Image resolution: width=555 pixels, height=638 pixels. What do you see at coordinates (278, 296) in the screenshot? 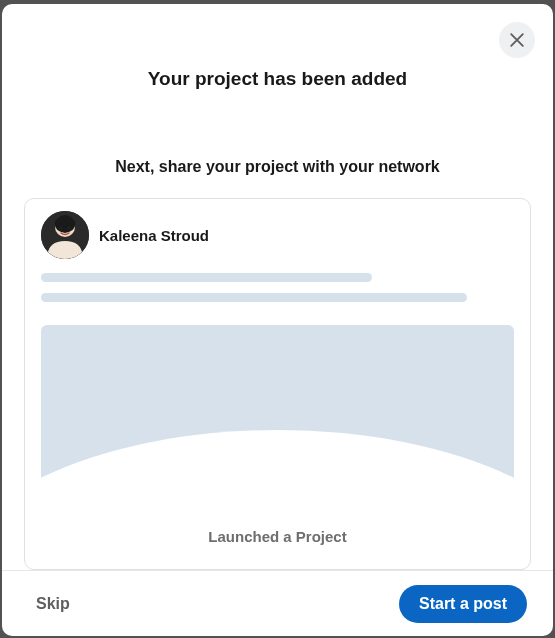
I see `placeholder-text` at bounding box center [278, 296].